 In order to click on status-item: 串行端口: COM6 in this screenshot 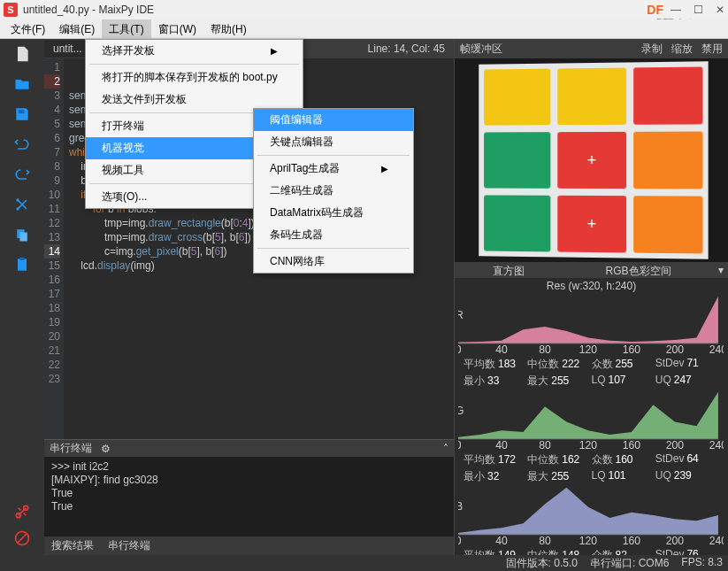, I will do `click(630, 563)`.